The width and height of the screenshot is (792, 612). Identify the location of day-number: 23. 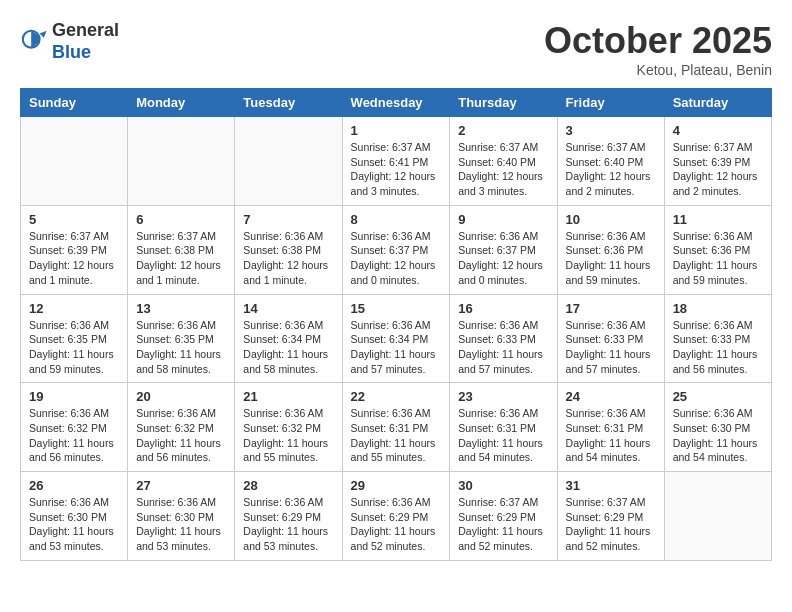
(503, 396).